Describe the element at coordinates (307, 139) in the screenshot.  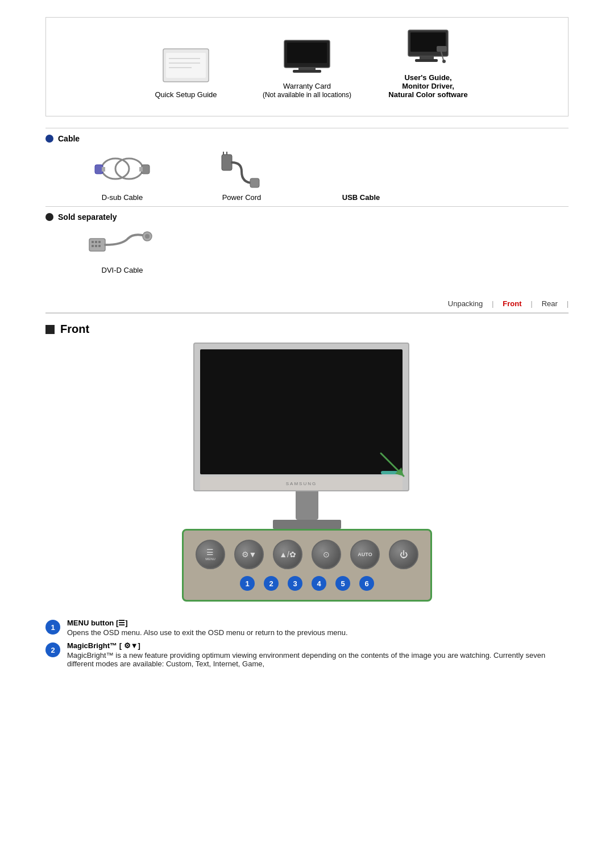
I see `cable-section-header: Cable` at that location.